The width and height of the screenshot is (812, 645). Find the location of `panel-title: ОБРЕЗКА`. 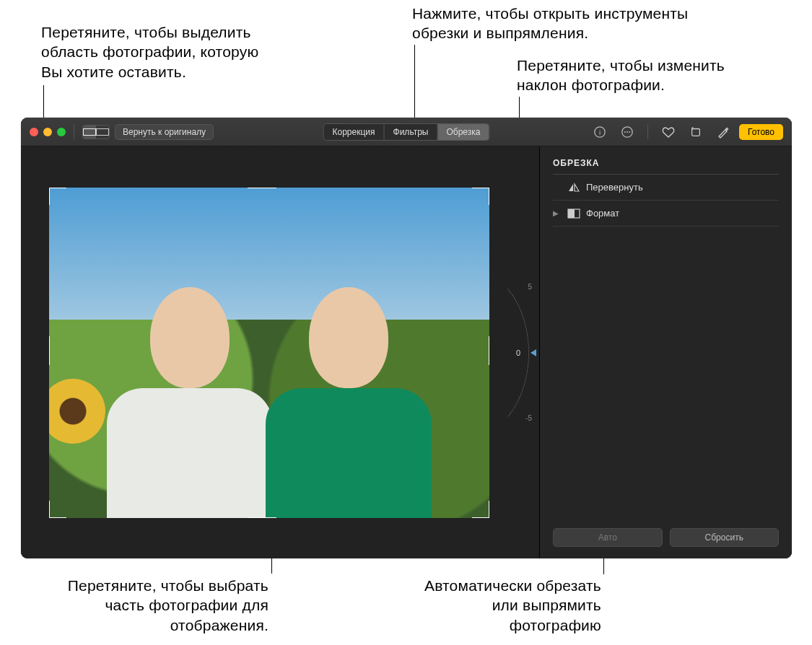

panel-title: ОБРЕЗКА is located at coordinates (665, 166).